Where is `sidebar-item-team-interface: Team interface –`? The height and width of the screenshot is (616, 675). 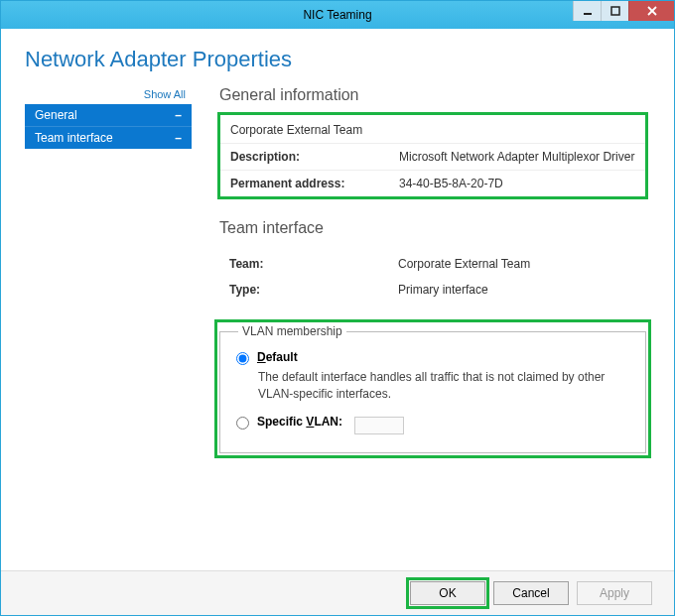 sidebar-item-team-interface: Team interface – is located at coordinates (108, 138).